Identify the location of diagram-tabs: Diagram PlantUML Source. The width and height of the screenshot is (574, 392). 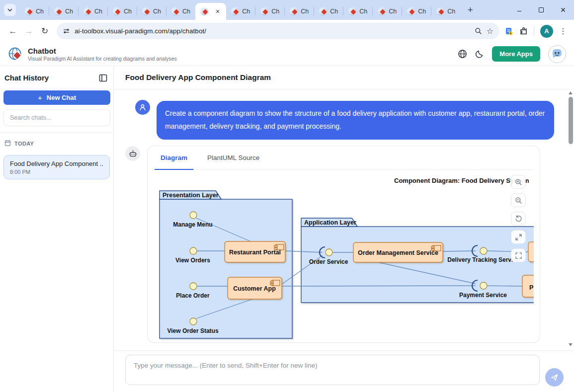
(344, 158).